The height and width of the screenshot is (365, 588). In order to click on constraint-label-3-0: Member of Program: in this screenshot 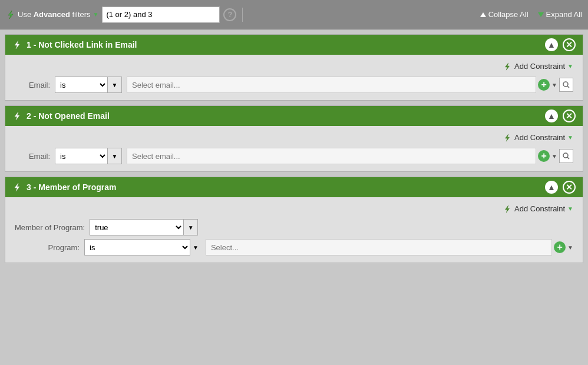, I will do `click(49, 227)`.